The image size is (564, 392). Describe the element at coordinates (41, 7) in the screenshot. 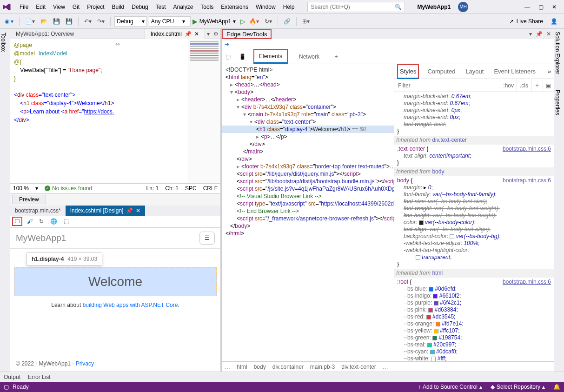

I see `menu-edit: Edit` at that location.